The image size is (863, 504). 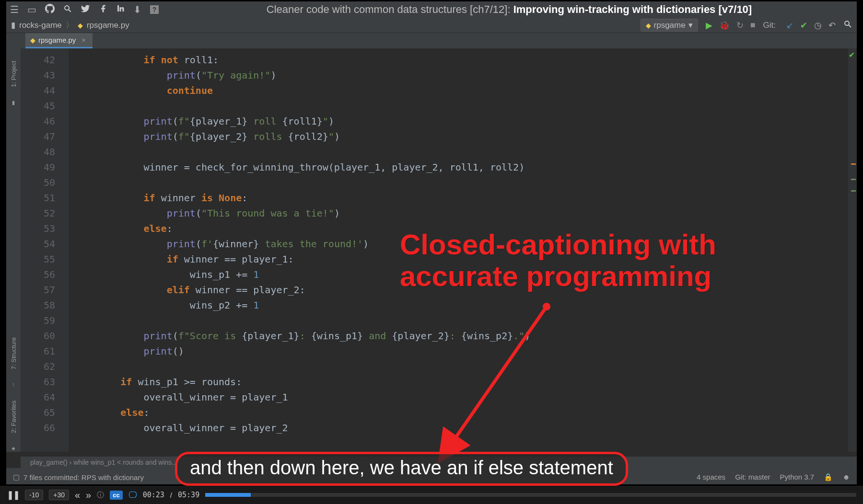 What do you see at coordinates (38, 75) in the screenshot?
I see `line-number: 43` at bounding box center [38, 75].